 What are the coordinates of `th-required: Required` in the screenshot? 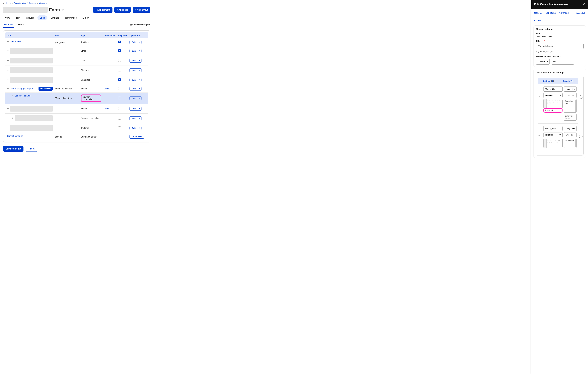 It's located at (123, 35).